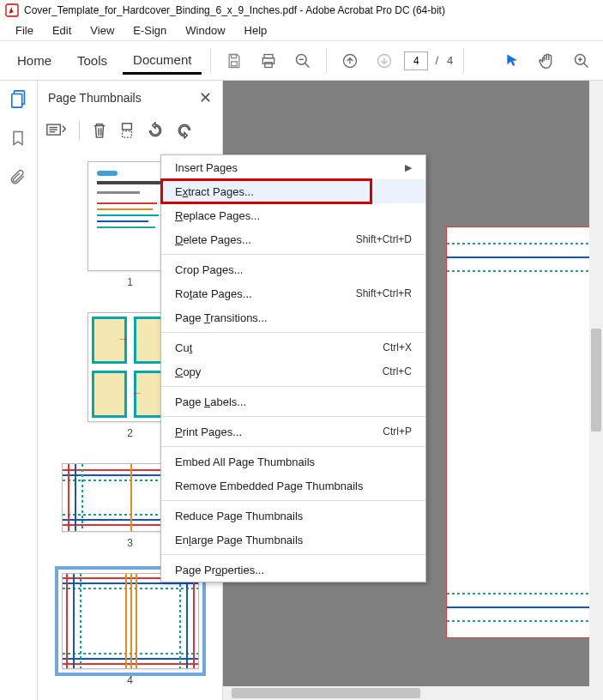  What do you see at coordinates (449, 60) in the screenshot?
I see `page-total: 4` at bounding box center [449, 60].